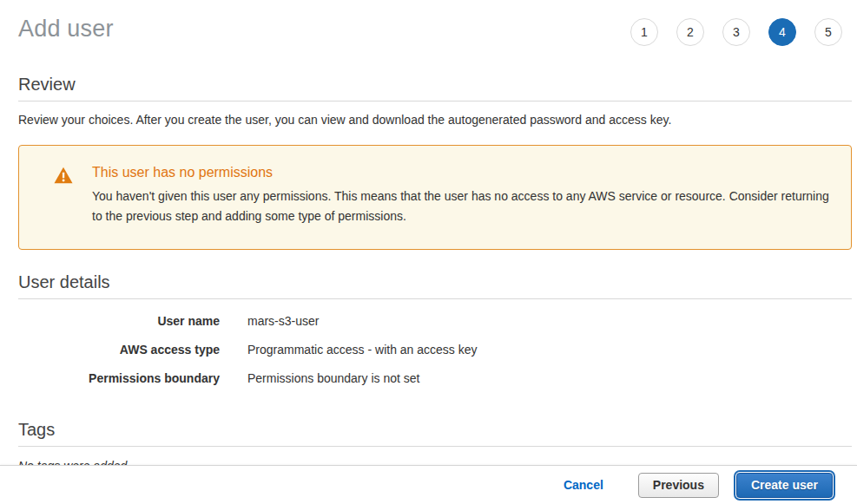  I want to click on wizard-header: Add user 1 2 3 4 5, so click(429, 31).